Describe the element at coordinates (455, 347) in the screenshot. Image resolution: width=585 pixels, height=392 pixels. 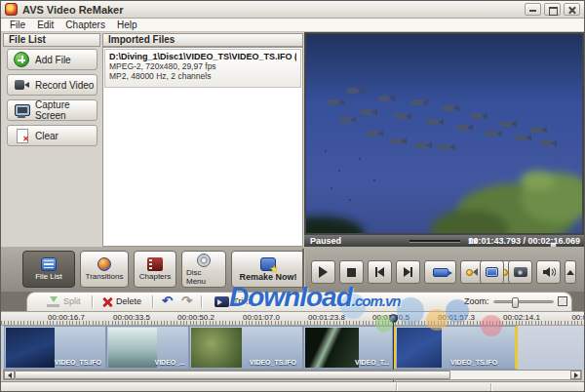
I see `timeline-clip-5-selected: VIDEO_TS.IFO` at that location.